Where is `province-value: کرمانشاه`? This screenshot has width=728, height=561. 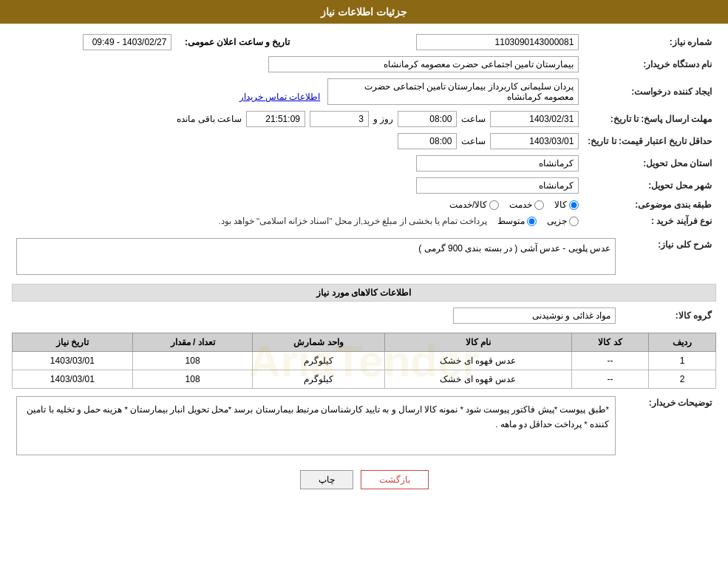 province-value: کرمانشاه is located at coordinates (297, 163).